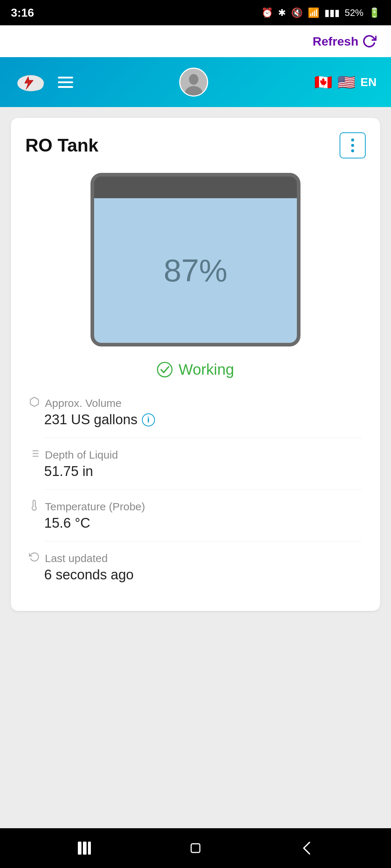  I want to click on updated-row: Last updated 6 seconds ago, so click(196, 567).